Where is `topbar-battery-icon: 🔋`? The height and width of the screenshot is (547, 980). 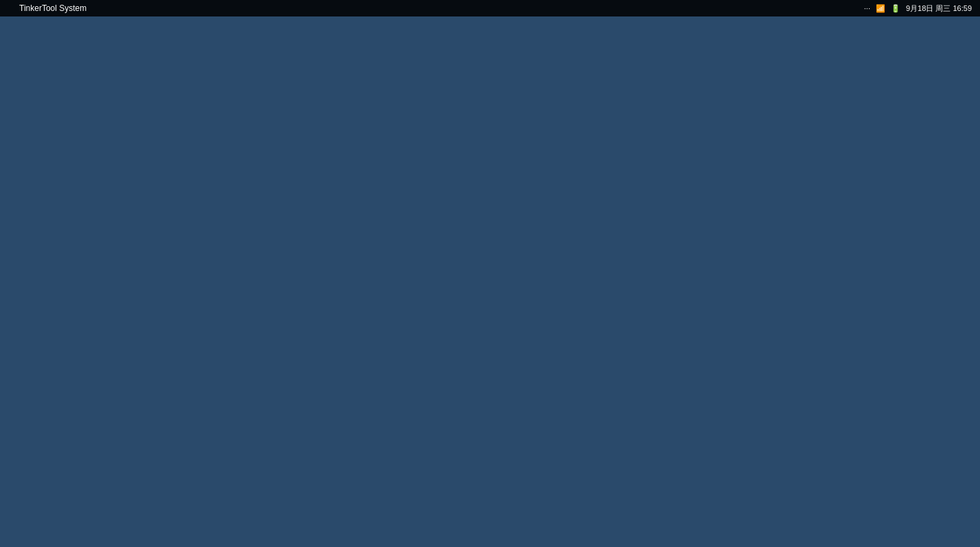
topbar-battery-icon: 🔋 is located at coordinates (896, 8).